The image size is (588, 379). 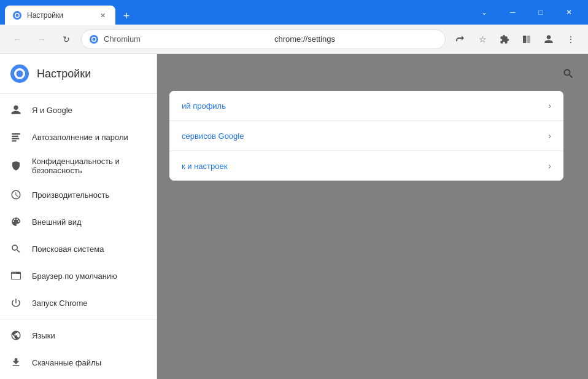 I want to click on title-bar: Настройки ✕ + ⌄ ─ □ ✕, so click(x=294, y=12).